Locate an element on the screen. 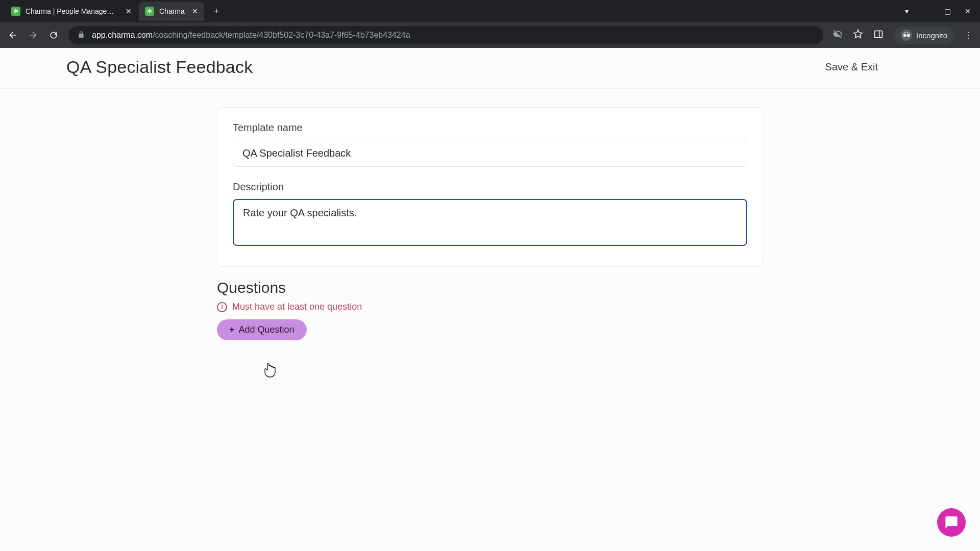 The width and height of the screenshot is (980, 551). url-field: app.charma.com/coaching/feedback/templat… is located at coordinates (446, 35).